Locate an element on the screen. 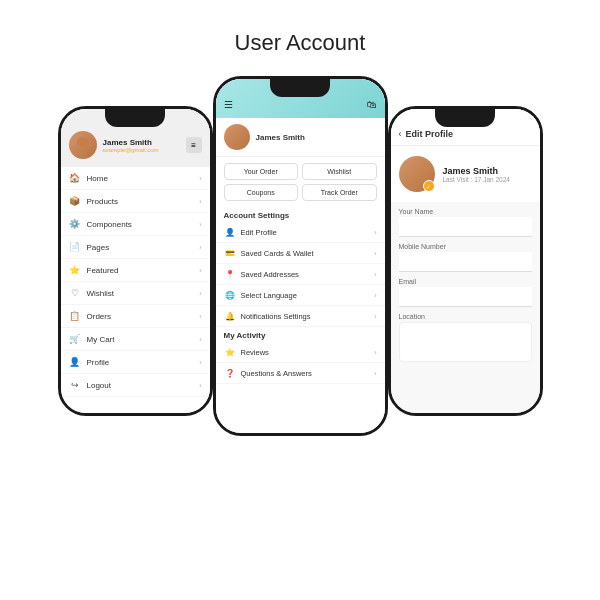  settings-notifications: 🔔 Notifications Settings › is located at coordinates (300, 316).